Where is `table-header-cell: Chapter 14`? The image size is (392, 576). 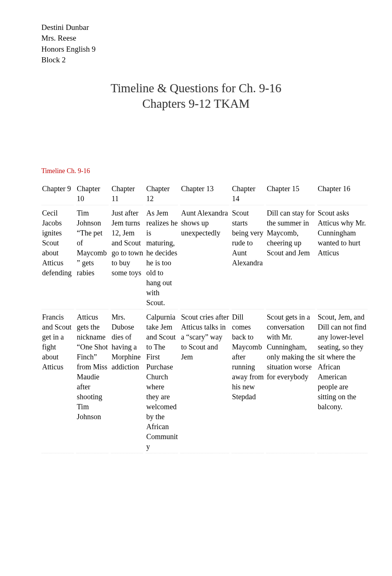 table-header-cell: Chapter 14 is located at coordinates (249, 194).